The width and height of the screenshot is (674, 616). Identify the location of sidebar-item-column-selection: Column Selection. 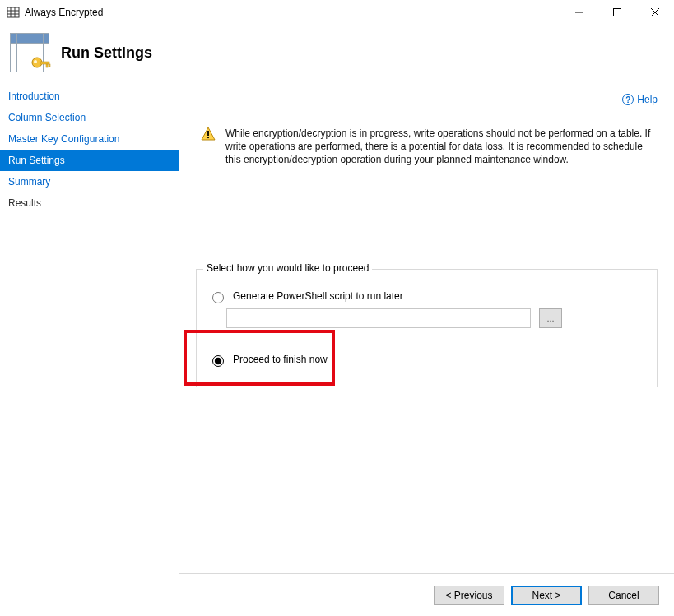
(90, 118).